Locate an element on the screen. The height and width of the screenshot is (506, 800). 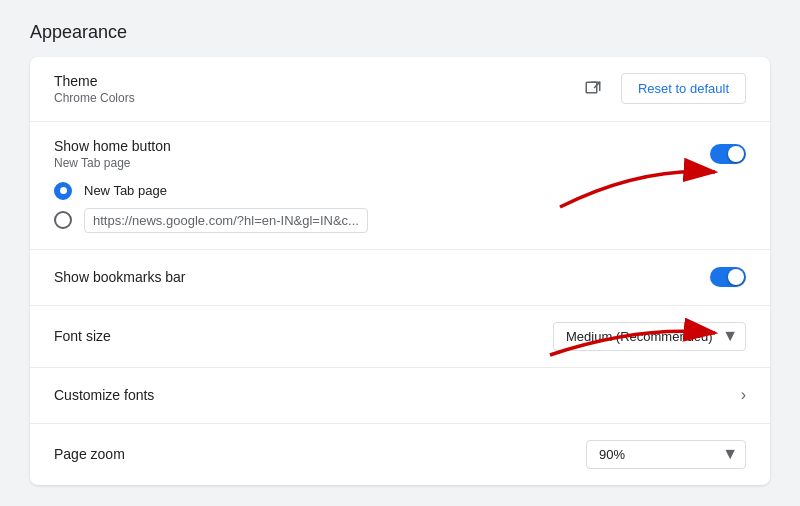
radio-custom-value: https://news.google.com/?hl=en-IN&gl=IN&… is located at coordinates (226, 220).